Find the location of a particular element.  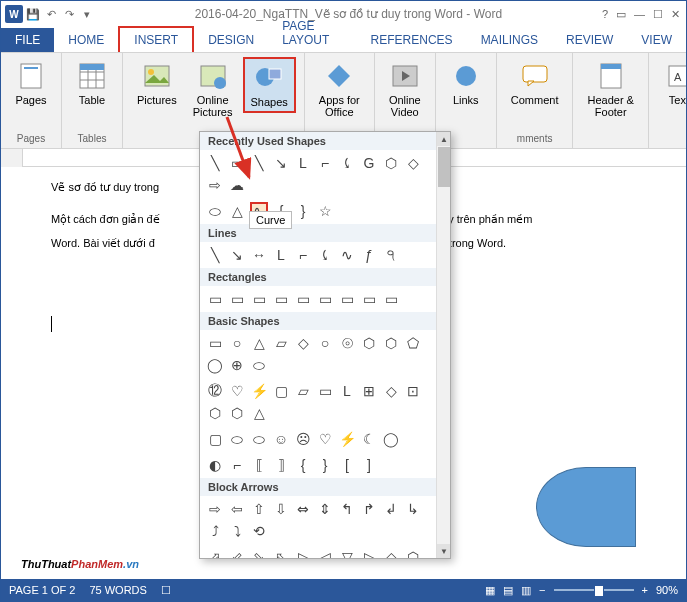

tab-review: REVIEW is located at coordinates (590, 40).